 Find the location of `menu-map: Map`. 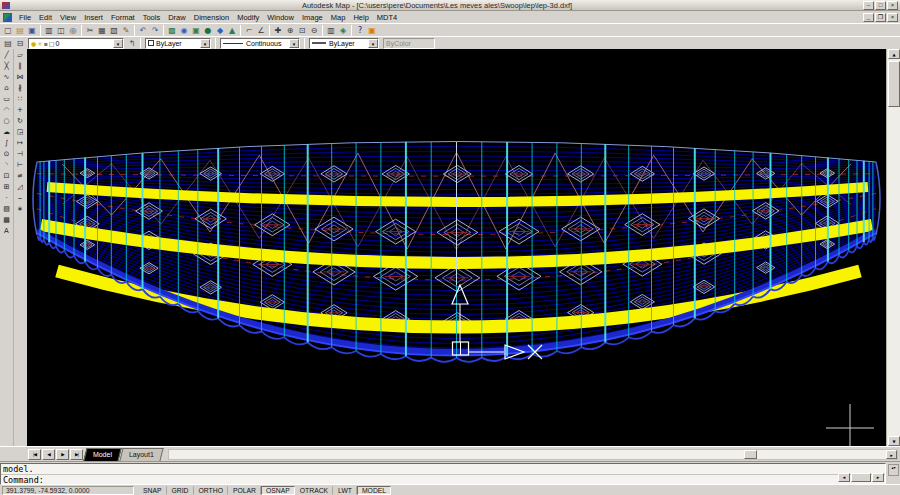

menu-map: Map is located at coordinates (338, 18).